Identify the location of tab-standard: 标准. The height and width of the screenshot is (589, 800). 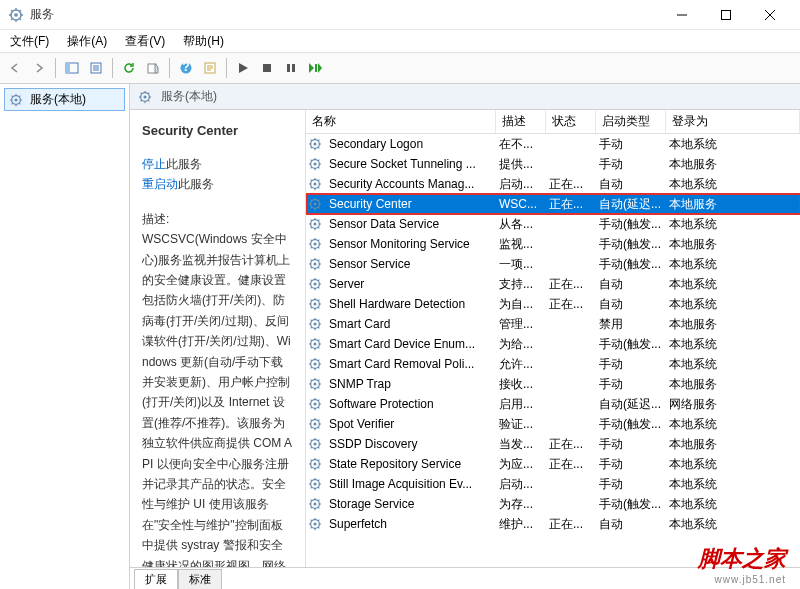
(200, 579).